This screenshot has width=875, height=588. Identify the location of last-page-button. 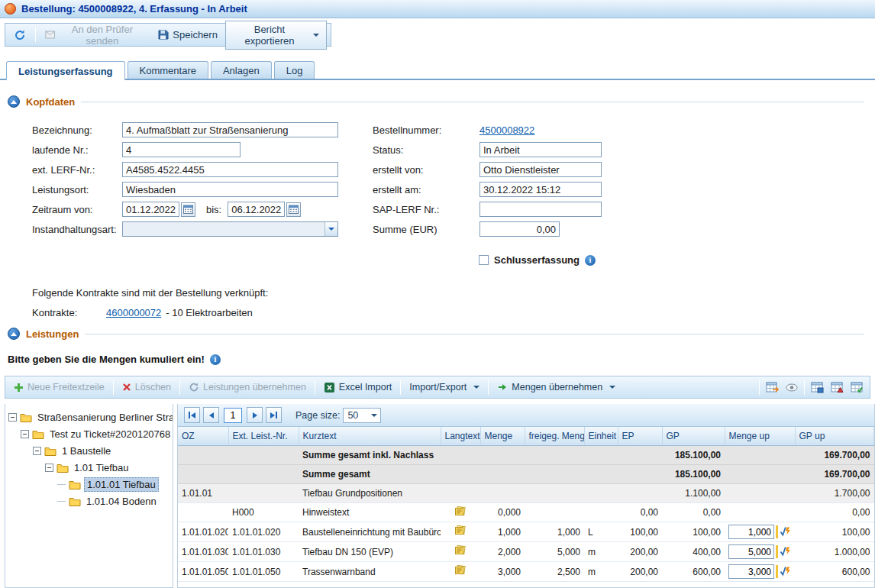
(273, 415).